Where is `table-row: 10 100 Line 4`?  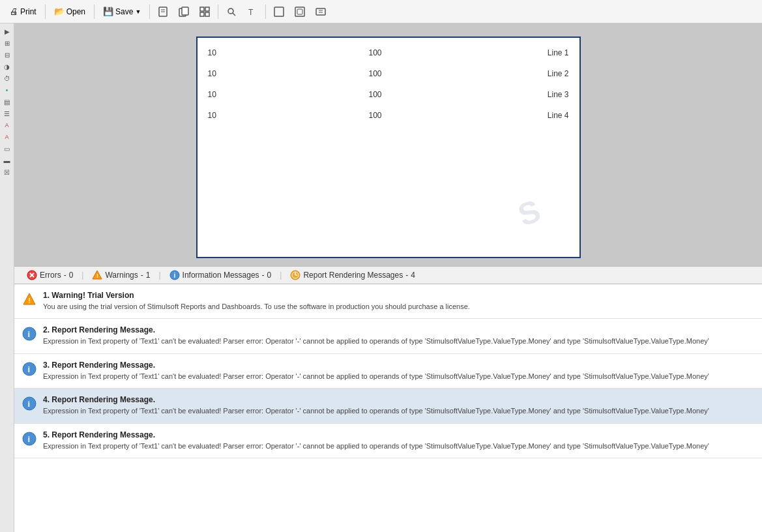
table-row: 10 100 Line 4 is located at coordinates (388, 115).